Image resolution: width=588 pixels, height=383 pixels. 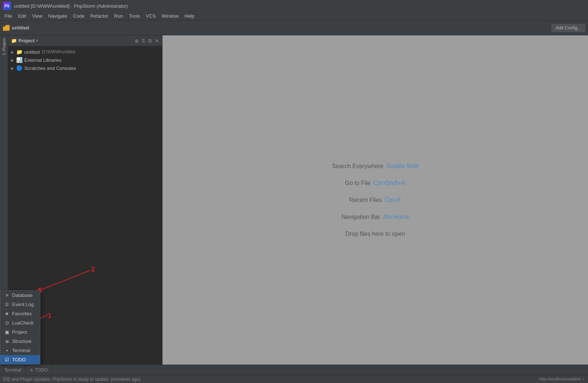 What do you see at coordinates (42, 370) in the screenshot?
I see `todo-tab-label: TODO` at bounding box center [42, 370].